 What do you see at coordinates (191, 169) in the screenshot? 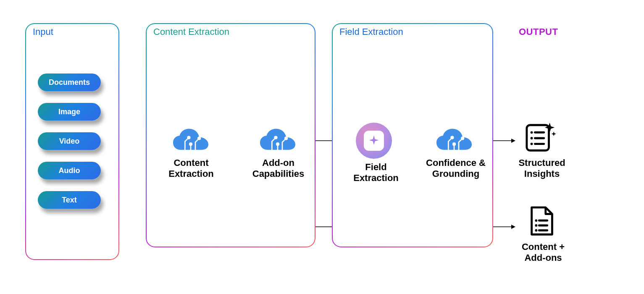
I see `node-content-extraction: Content Extraction` at bounding box center [191, 169].